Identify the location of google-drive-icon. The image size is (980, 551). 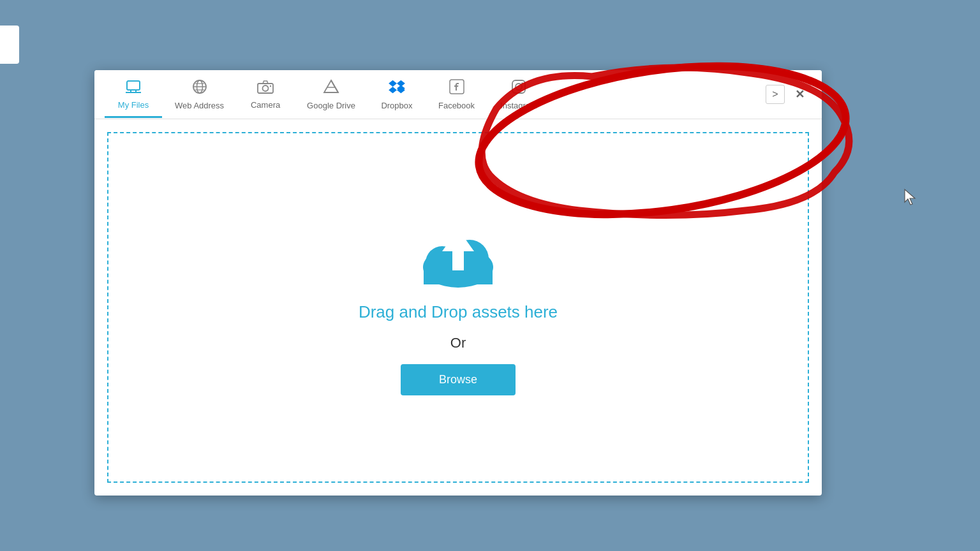
(331, 88).